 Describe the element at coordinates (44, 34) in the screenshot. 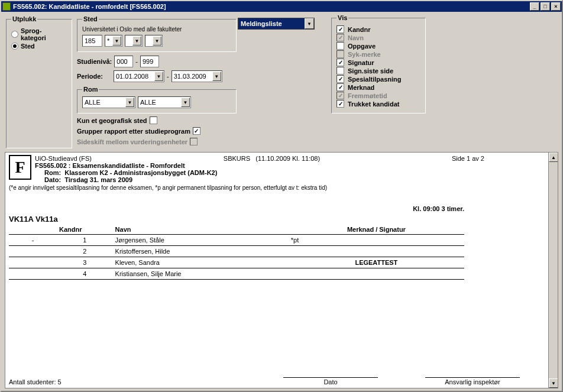

I see `radio-label: Sprog-kategori` at that location.